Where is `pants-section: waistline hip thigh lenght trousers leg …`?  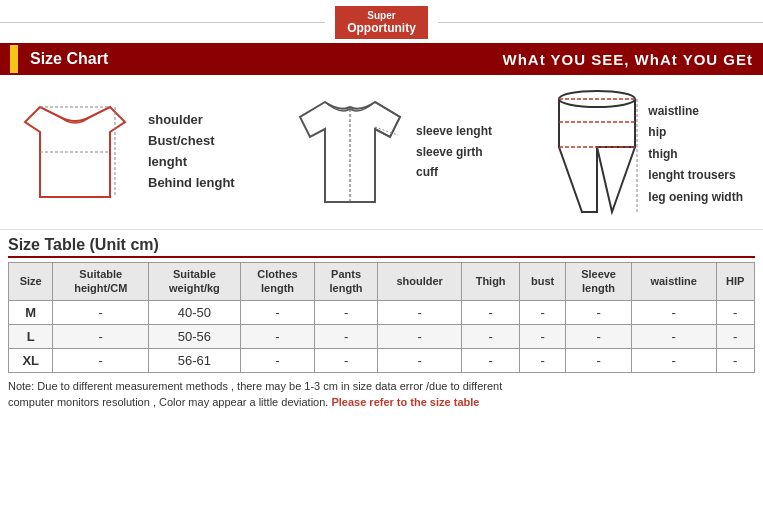
pants-section: waistline hip thigh lenght trousers leg … is located at coordinates (648, 152).